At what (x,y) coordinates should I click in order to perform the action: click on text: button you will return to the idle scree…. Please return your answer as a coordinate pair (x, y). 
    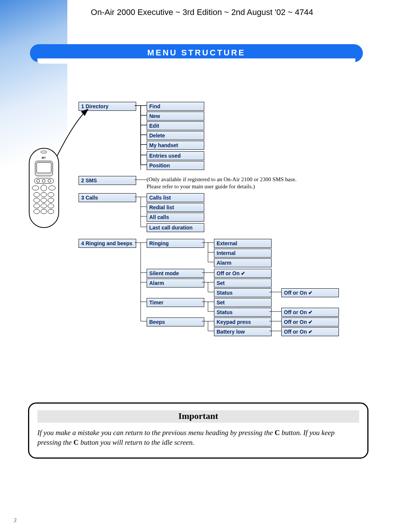
    Looking at the image, I should click on (136, 443).